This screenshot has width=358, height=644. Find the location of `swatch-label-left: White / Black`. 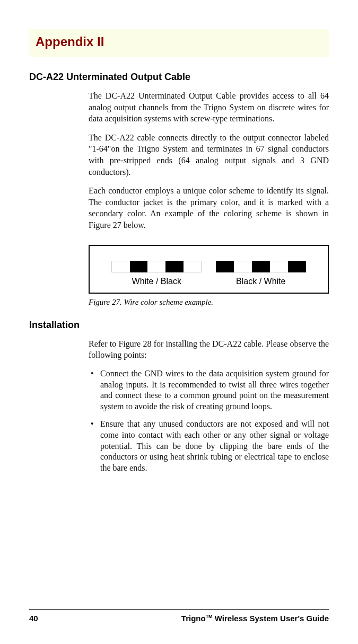

swatch-label-left: White / Black is located at coordinates (156, 281).